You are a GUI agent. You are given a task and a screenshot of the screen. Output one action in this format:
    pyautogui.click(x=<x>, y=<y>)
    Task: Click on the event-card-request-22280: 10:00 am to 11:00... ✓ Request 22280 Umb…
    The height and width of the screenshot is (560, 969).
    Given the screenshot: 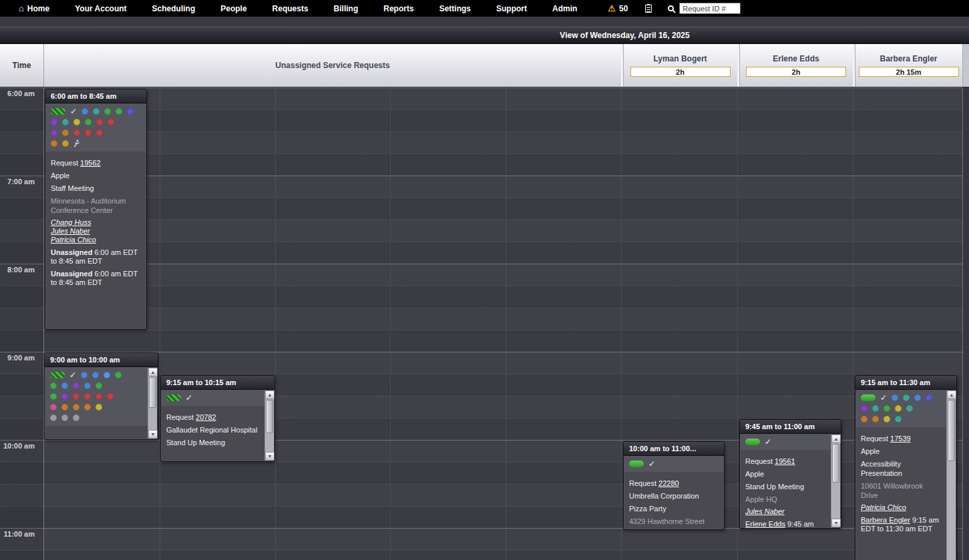 What is the action you would take?
    pyautogui.click(x=674, y=486)
    